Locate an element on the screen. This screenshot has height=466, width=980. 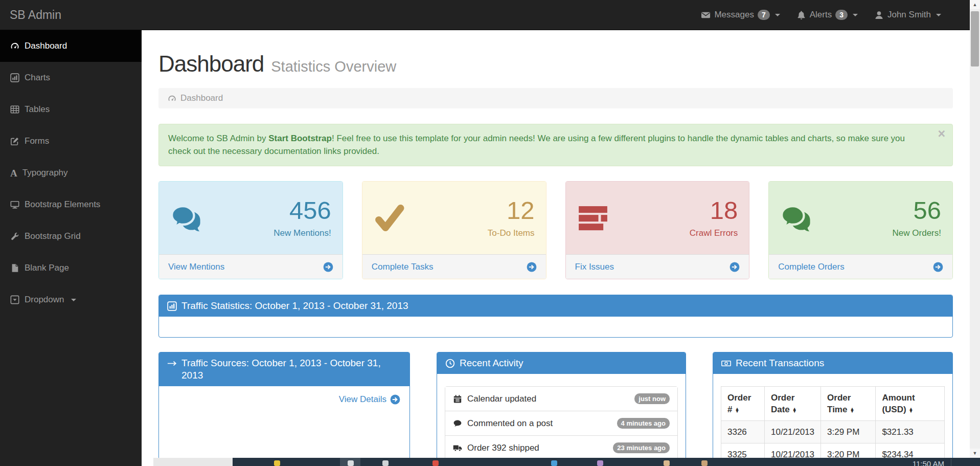
traffic-sources-panel: Traffic Sources: October 1, 2013 - Octob… is located at coordinates (284, 405).